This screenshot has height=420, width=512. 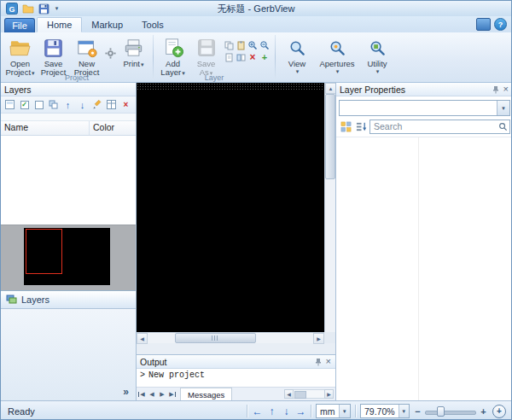 I want to click on output-mini-scrollbar: ◀ ▶, so click(x=309, y=394).